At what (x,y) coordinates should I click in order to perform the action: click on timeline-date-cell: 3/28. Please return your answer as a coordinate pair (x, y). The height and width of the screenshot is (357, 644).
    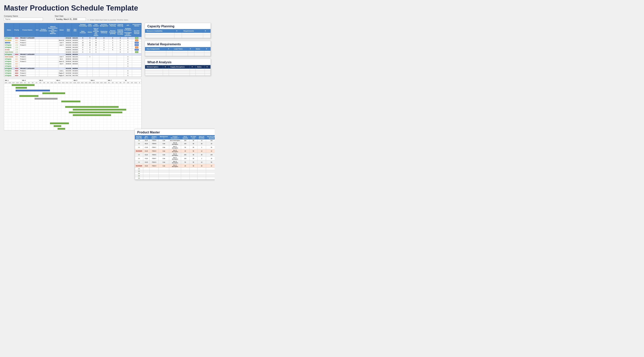
    Looking at the image, I should click on (18, 83).